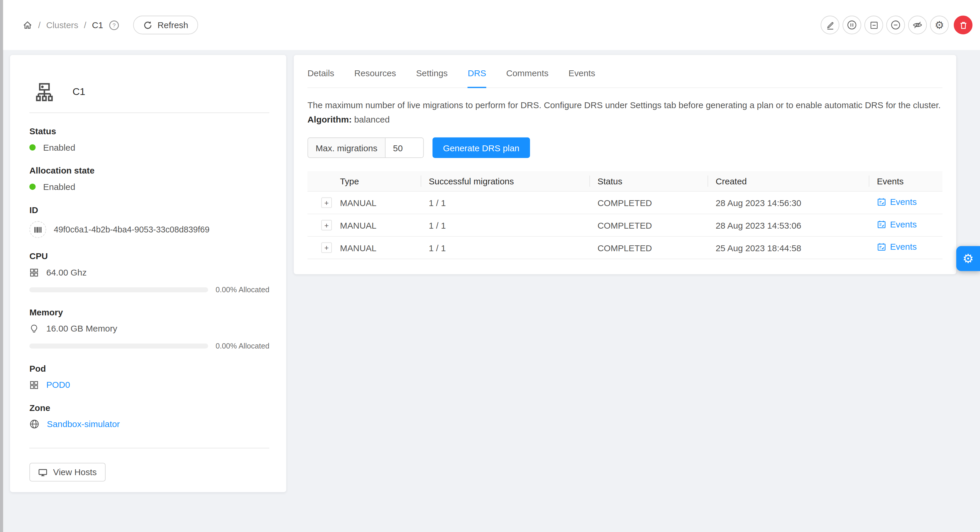 The width and height of the screenshot is (980, 532). Describe the element at coordinates (166, 25) in the screenshot. I see `refresh-button: Refresh` at that location.